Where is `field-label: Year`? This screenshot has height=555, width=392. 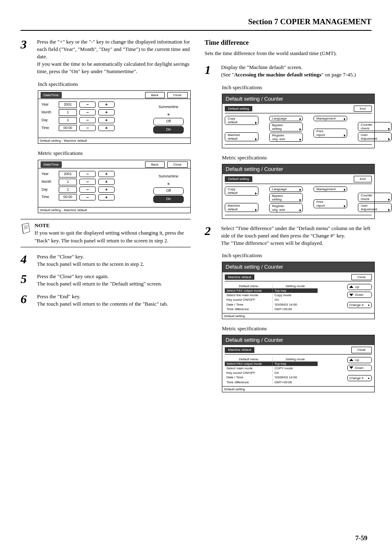
field-label: Year is located at coordinates (49, 174).